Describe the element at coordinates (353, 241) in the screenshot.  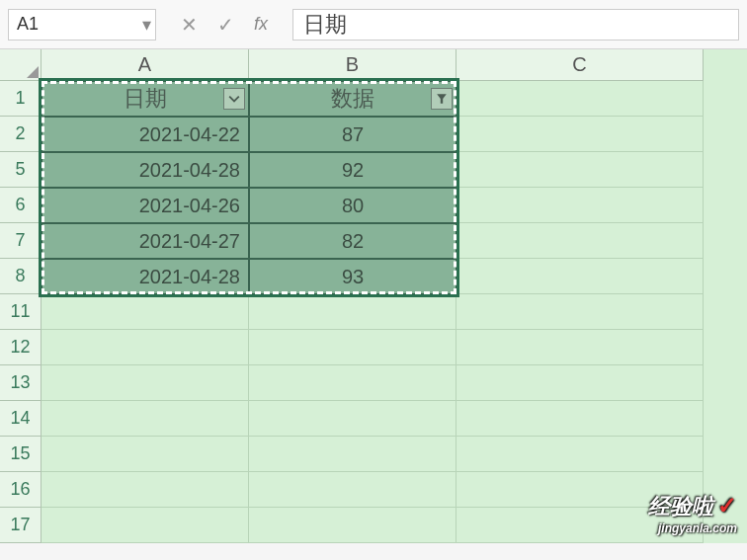
I see `cell-value: 82` at that location.